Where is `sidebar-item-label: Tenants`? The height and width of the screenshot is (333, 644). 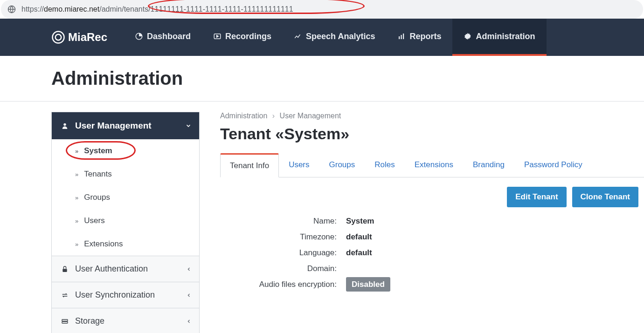
sidebar-item-label: Tenants is located at coordinates (98, 174).